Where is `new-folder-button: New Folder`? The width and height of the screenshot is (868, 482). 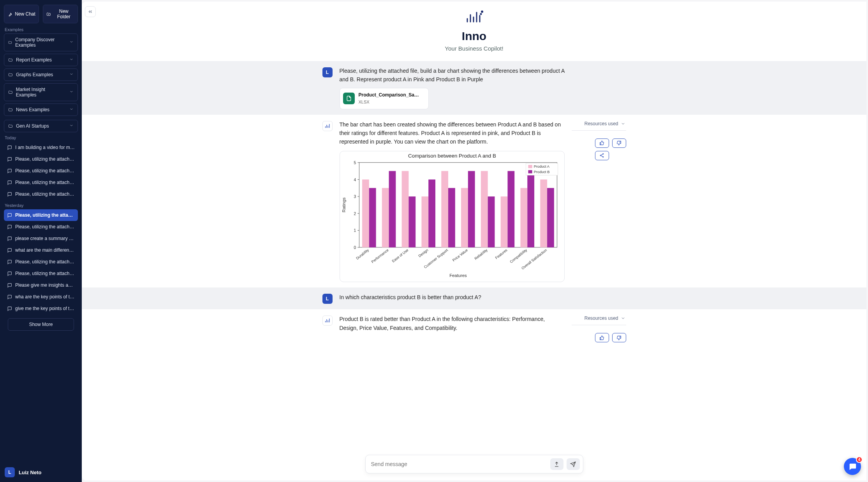
new-folder-button: New Folder is located at coordinates (60, 14).